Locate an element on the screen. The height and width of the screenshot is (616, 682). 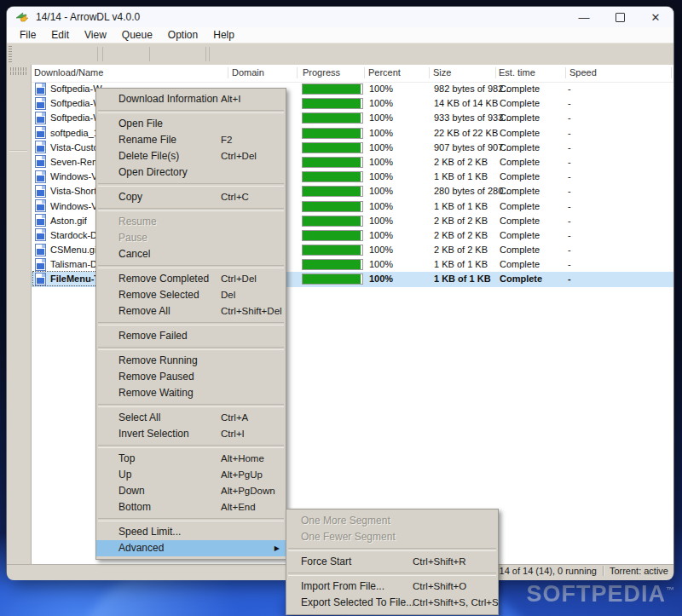
menu-item-advanced: Advanced▶ is located at coordinates (191, 549).